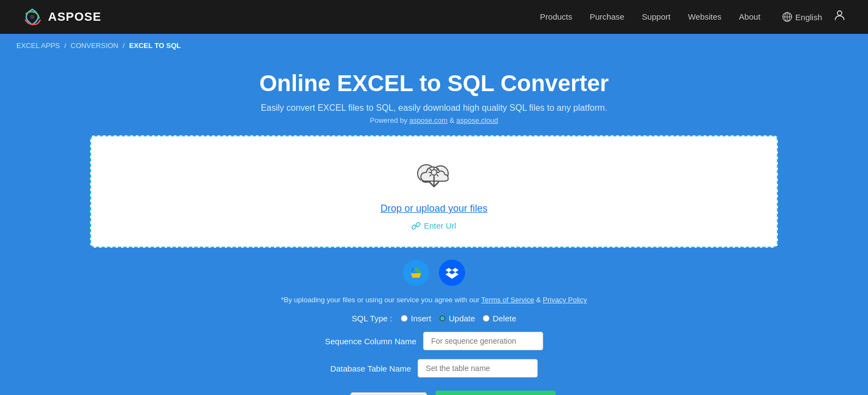 This screenshot has width=868, height=395. Describe the element at coordinates (38, 46) in the screenshot. I see `breadcrumb-excel-apps: EXCEL APPS` at that location.